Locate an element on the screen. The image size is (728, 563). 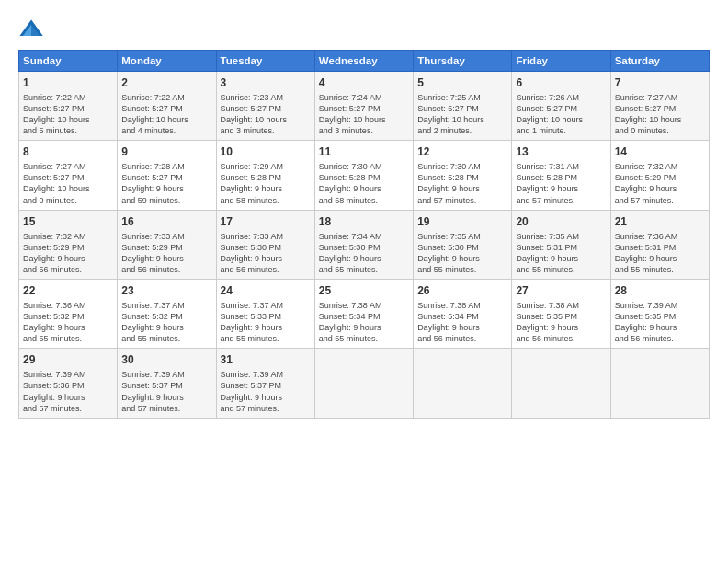
day-number: 5 is located at coordinates (462, 83).